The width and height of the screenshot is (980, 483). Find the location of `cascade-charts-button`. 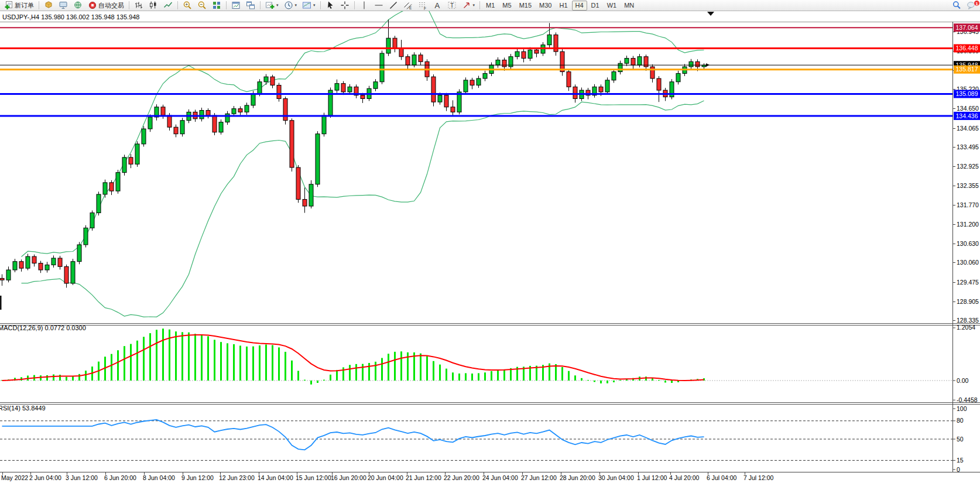

cascade-charts-button is located at coordinates (251, 6).